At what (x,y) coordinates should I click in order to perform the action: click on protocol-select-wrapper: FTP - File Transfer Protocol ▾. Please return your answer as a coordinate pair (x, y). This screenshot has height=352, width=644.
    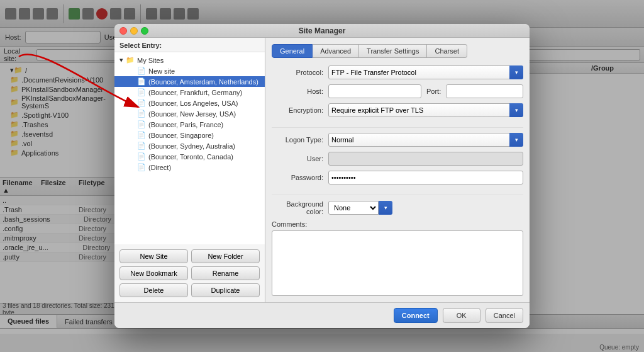
    Looking at the image, I should click on (426, 72).